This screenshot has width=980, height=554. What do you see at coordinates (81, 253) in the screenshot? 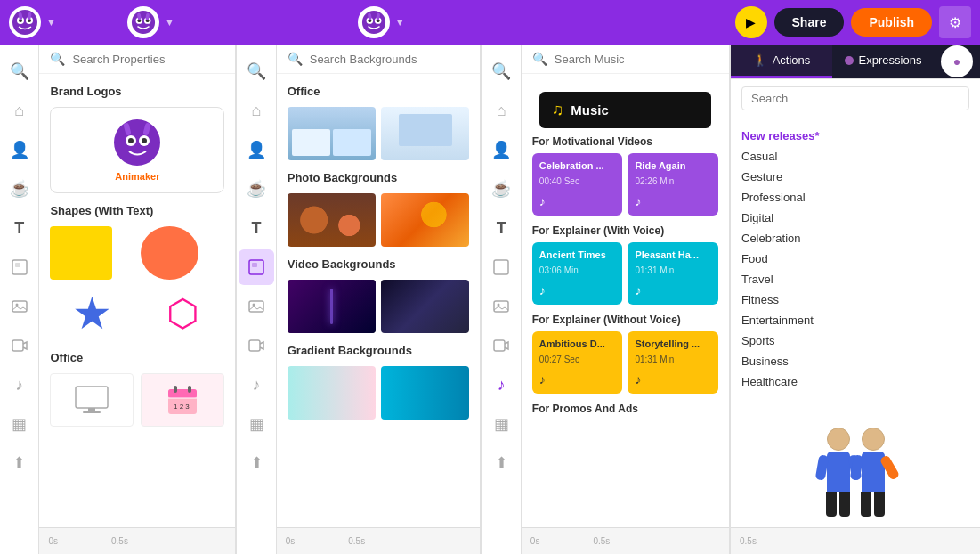
I see `shape-yellow-square` at bounding box center [81, 253].